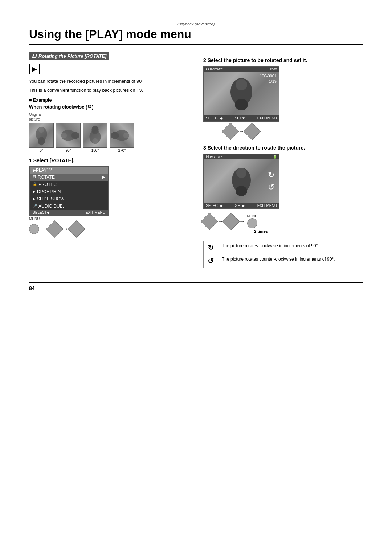  What do you see at coordinates (122, 150) in the screenshot?
I see `degree-270: 270°` at bounding box center [122, 150].